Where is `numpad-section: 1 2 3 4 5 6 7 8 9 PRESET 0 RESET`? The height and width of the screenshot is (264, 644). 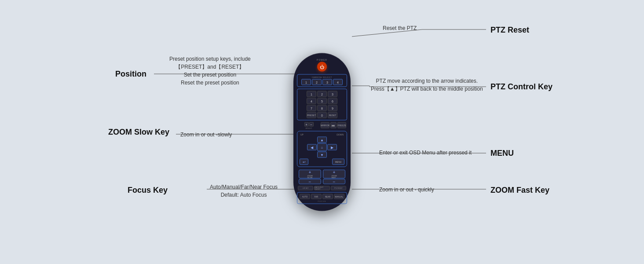 numpad-section: 1 2 3 4 5 6 7 8 9 PRESET 0 RESET is located at coordinates (322, 105).